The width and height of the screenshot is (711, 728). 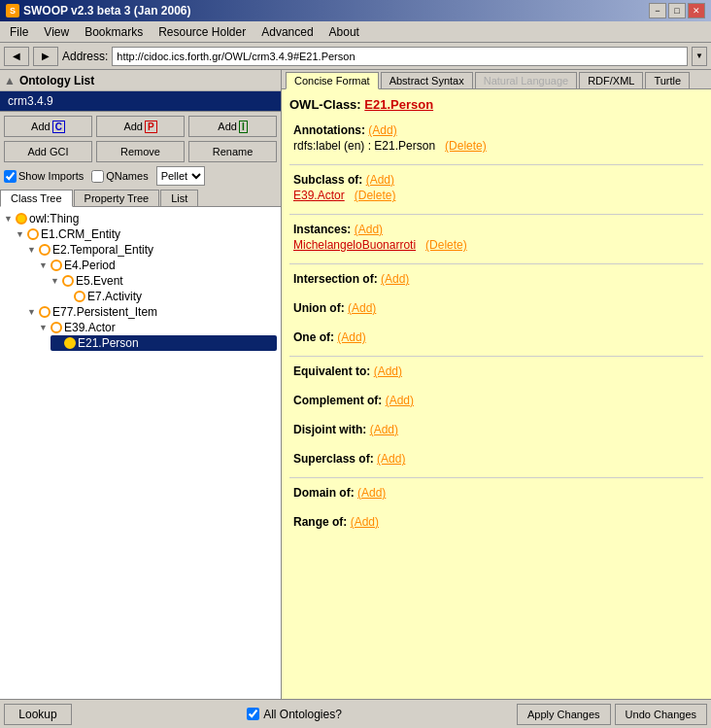 I want to click on circle-e39, so click(x=56, y=328).